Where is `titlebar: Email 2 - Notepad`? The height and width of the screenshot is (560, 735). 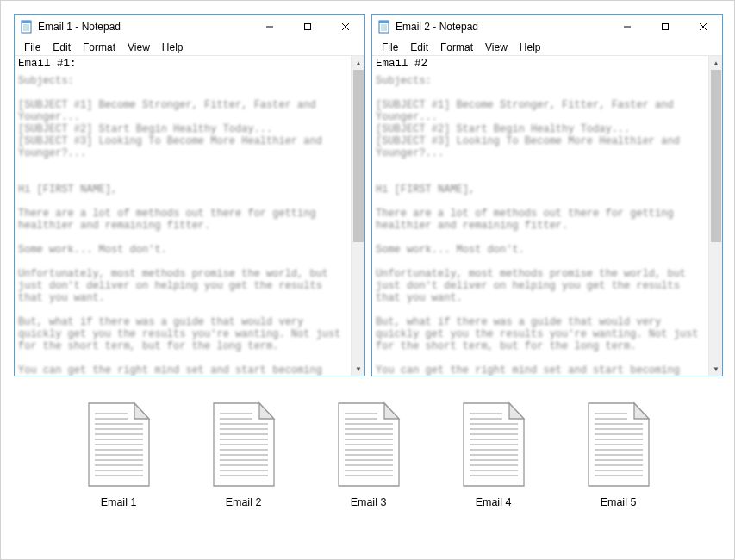 titlebar: Email 2 - Notepad is located at coordinates (547, 27).